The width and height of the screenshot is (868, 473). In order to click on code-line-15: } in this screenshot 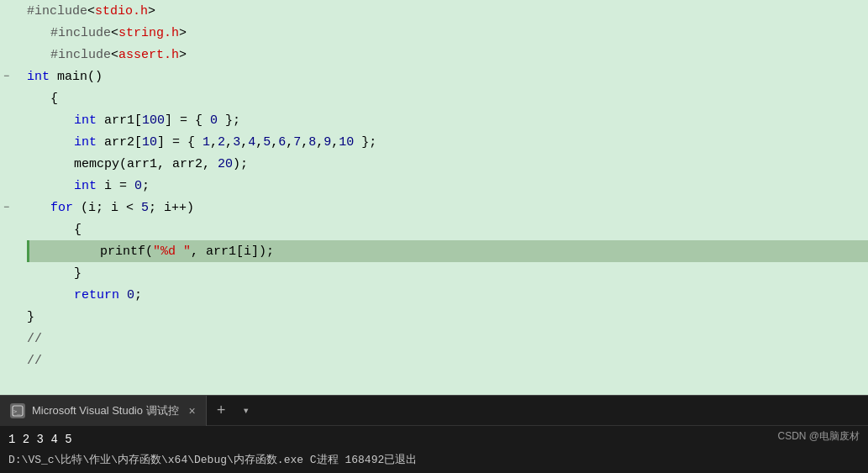, I will do `click(447, 317)`.